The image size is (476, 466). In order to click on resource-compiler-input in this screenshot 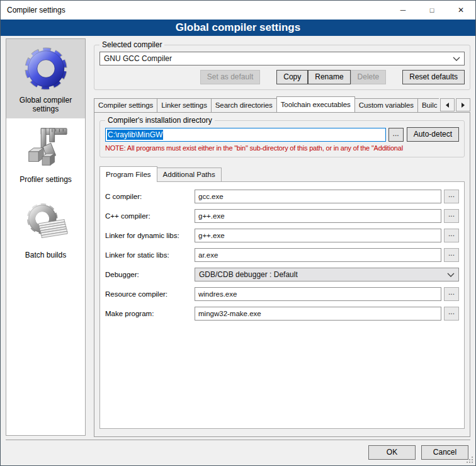, I will do `click(318, 294)`.